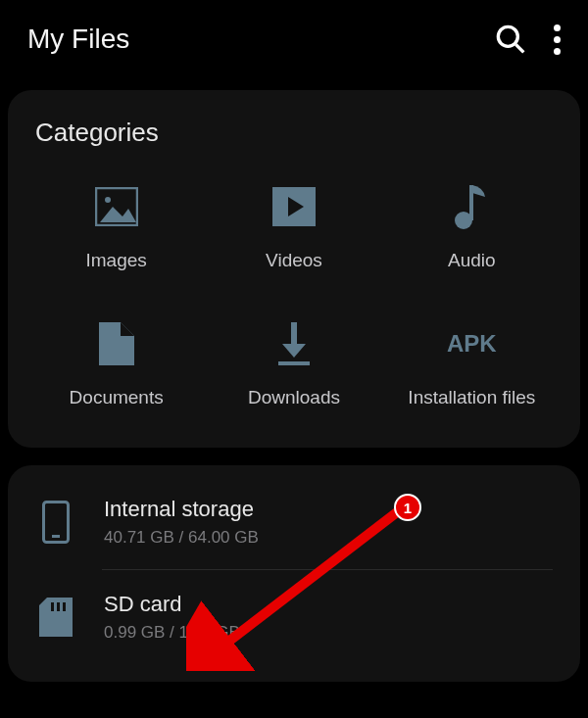 The width and height of the screenshot is (588, 718). What do you see at coordinates (78, 39) in the screenshot?
I see `page-title: My Files` at bounding box center [78, 39].